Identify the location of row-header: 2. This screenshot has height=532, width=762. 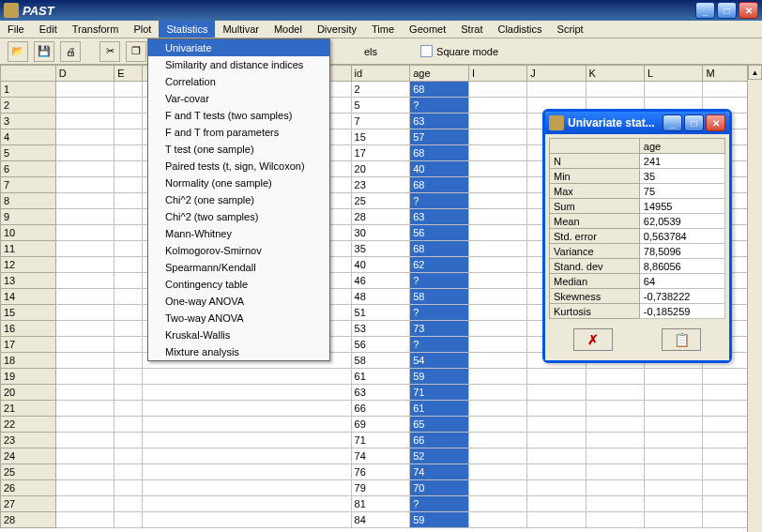
(28, 105).